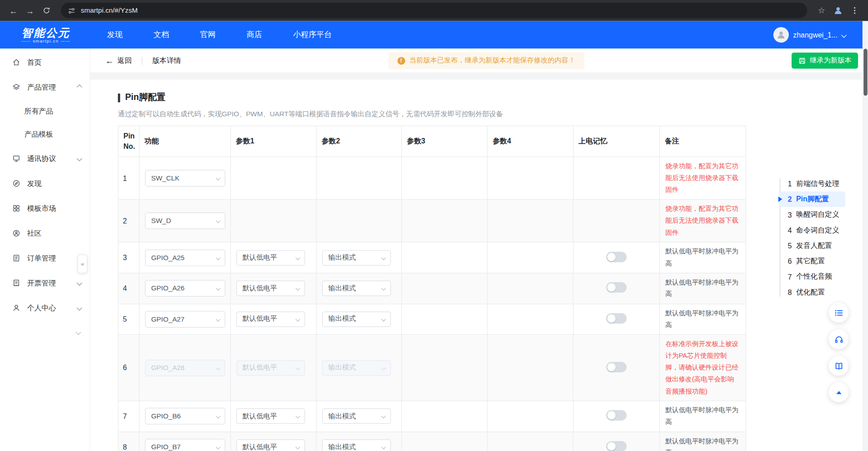  What do you see at coordinates (185, 319) in the screenshot?
I see `pin-function-select: GPIO_A27` at bounding box center [185, 319].